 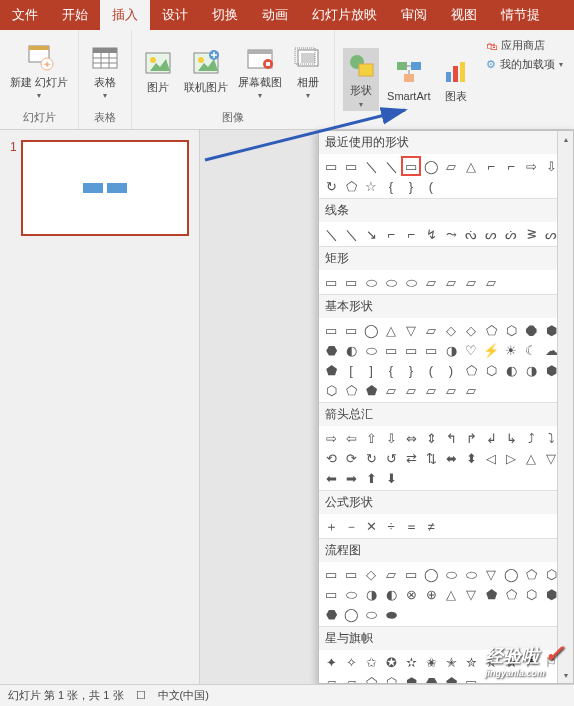 What do you see at coordinates (566, 139) in the screenshot?
I see `scroll-up-icon: ▴` at bounding box center [566, 139].